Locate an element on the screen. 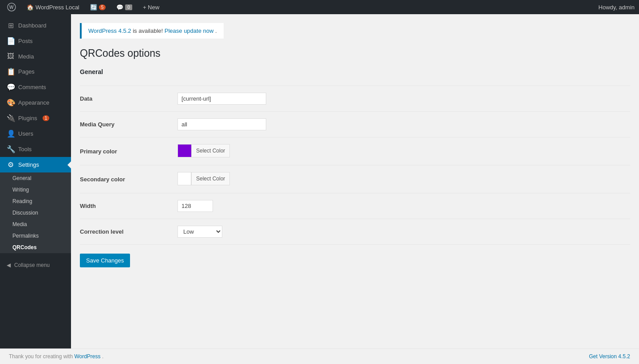  plugins-icon: 🔌 is located at coordinates (11, 118).